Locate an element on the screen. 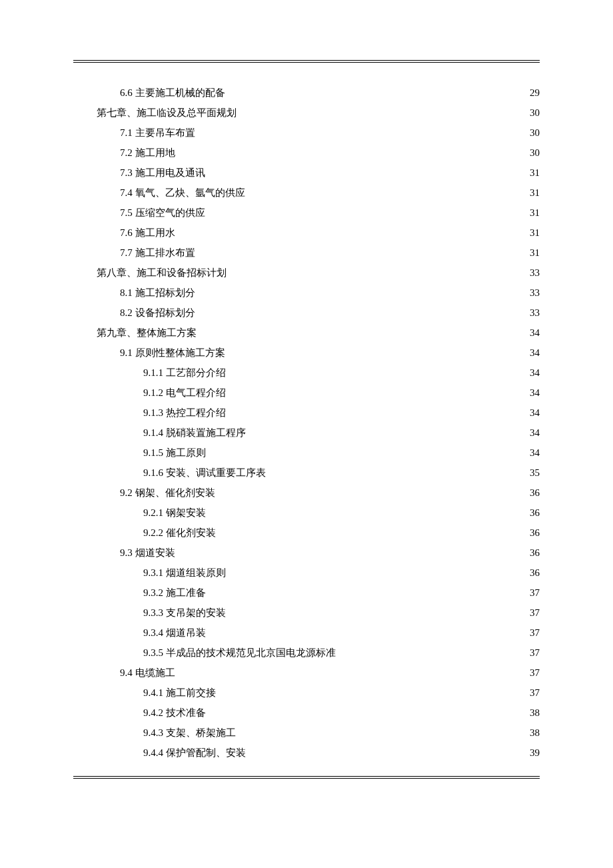  toc-entry: 9.4.4 保护管配制、安装39 is located at coordinates (306, 753).